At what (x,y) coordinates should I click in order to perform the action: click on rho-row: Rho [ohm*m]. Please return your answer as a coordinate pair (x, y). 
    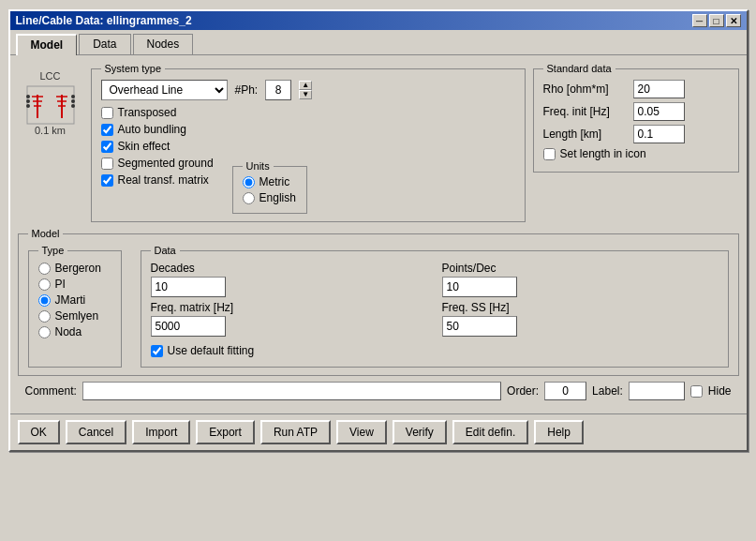
    Looking at the image, I should click on (636, 89).